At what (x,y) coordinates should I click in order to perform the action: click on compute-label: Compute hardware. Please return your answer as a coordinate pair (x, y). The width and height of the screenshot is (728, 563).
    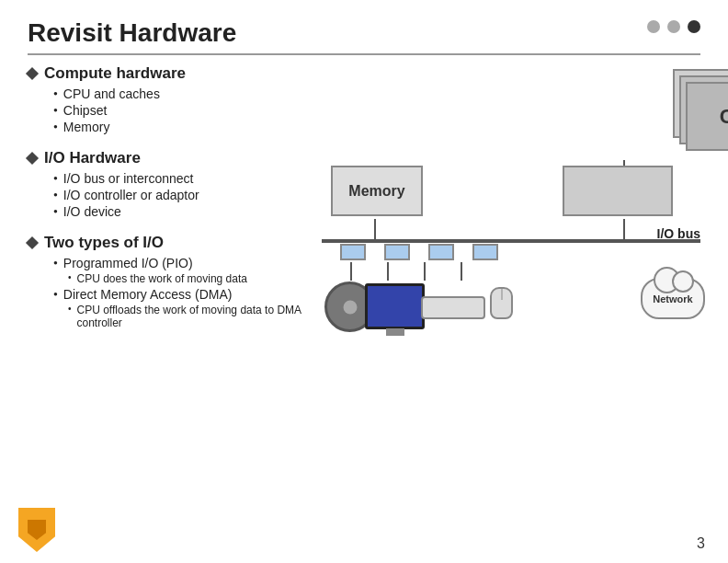
    Looking at the image, I should click on (115, 74).